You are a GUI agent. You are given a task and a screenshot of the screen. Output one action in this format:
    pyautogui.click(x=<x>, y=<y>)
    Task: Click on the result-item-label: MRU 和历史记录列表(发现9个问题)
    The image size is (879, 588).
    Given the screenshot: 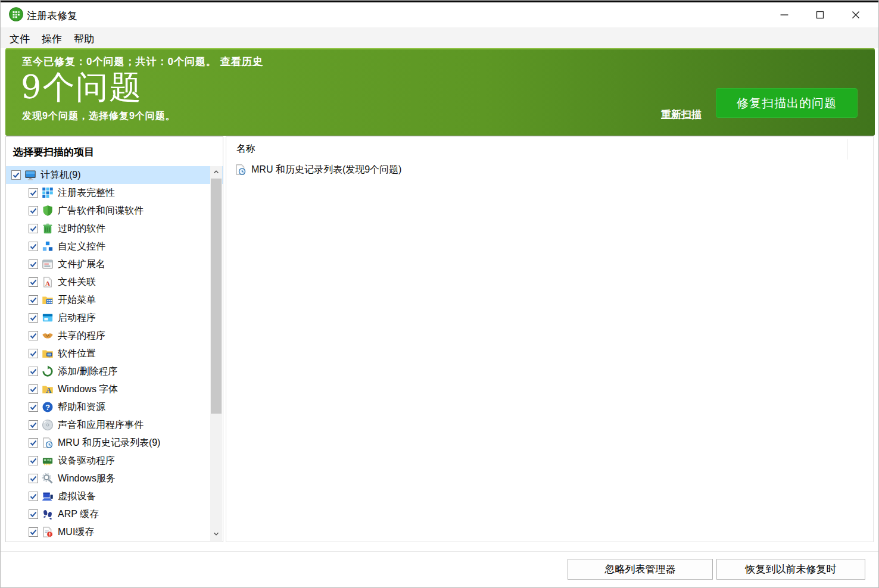 What is the action you would take?
    pyautogui.click(x=326, y=170)
    